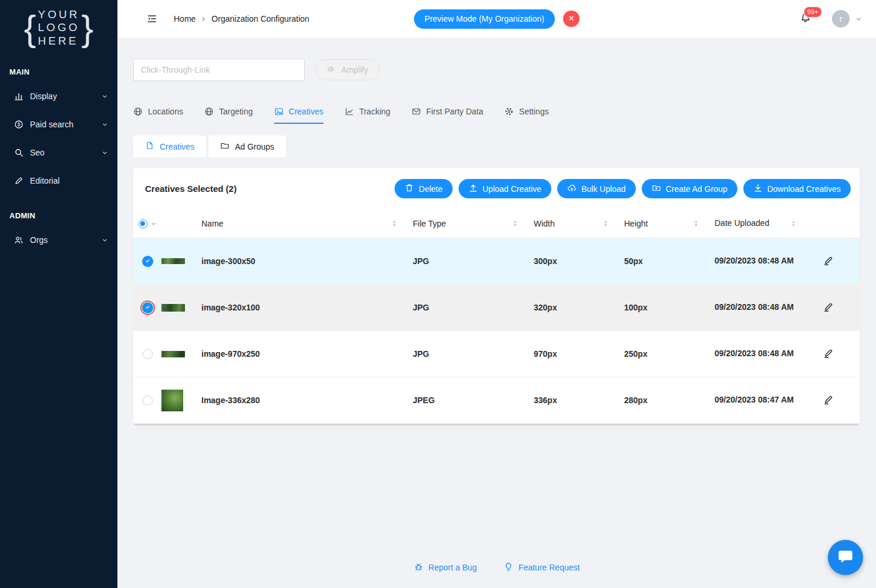  Describe the element at coordinates (177, 147) in the screenshot. I see `subtab-label: Creatives` at that location.